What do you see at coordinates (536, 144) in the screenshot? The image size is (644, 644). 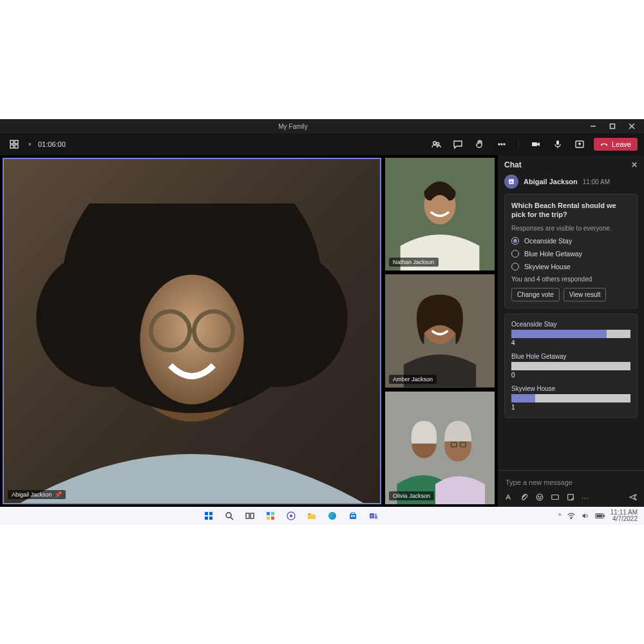 I see `camera-button` at bounding box center [536, 144].